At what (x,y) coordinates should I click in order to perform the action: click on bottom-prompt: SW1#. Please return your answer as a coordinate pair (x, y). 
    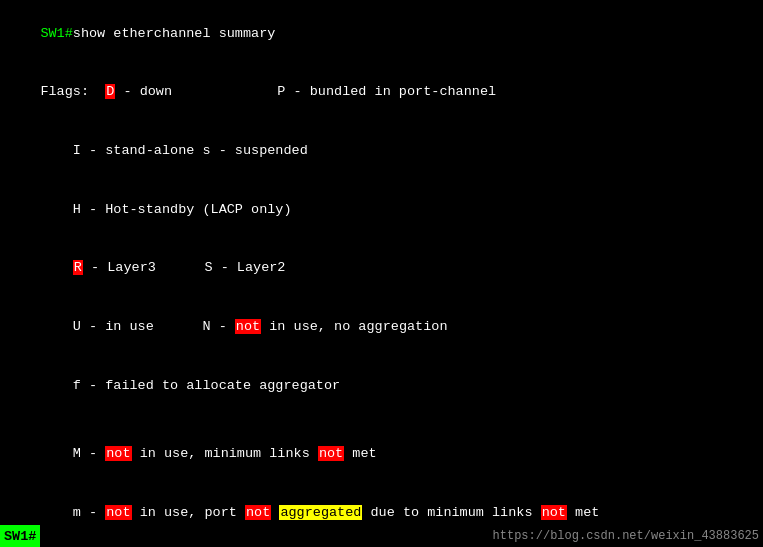
    Looking at the image, I should click on (20, 536).